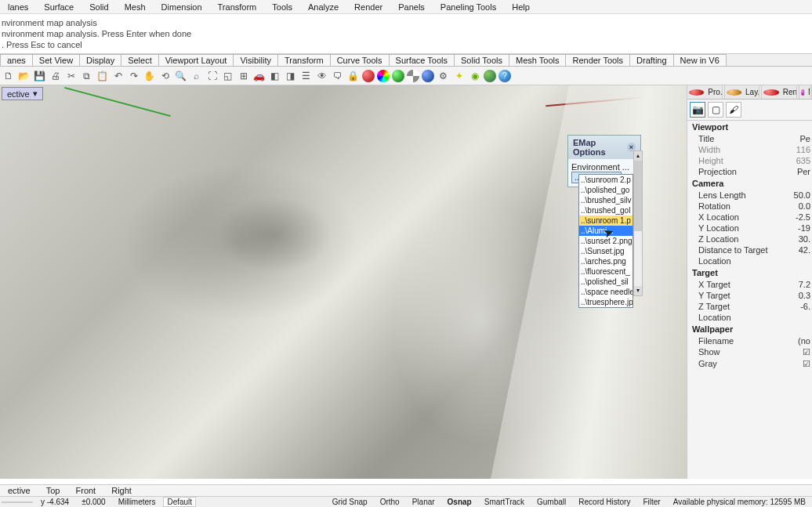 This screenshot has height=507, width=812. I want to click on new-icon: 🗋, so click(8, 75).